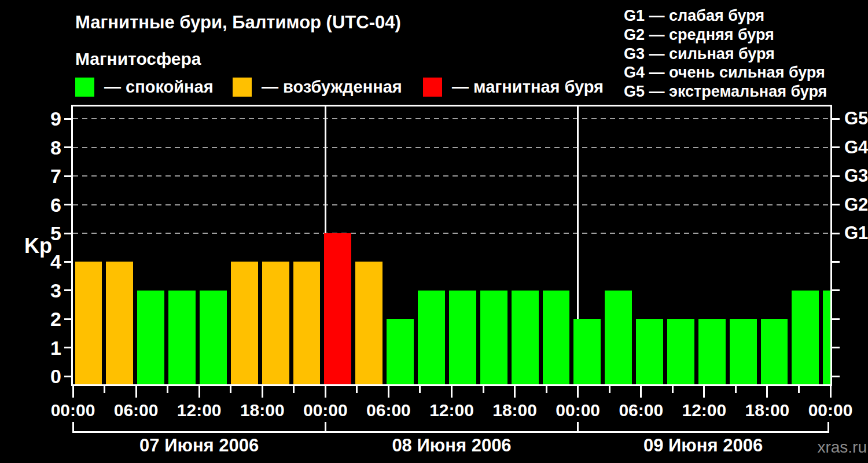 The height and width of the screenshot is (463, 868). I want to click on y-tick-label: 3, so click(41, 291).